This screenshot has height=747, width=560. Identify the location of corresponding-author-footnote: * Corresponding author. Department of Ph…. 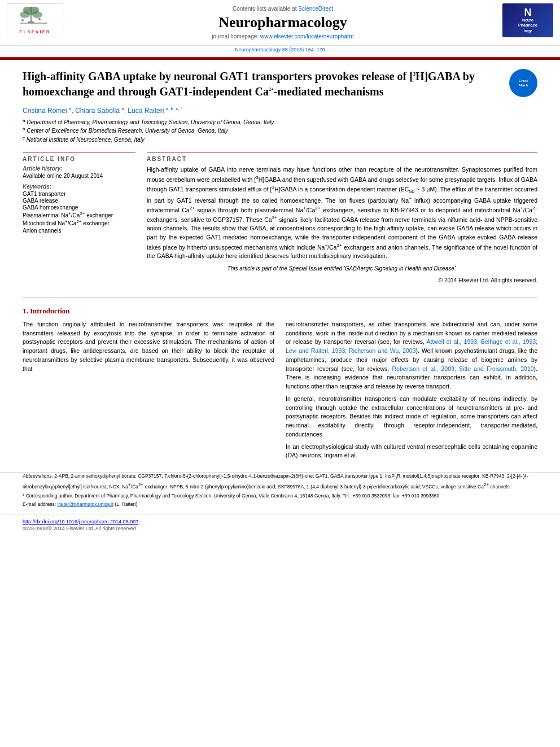
(280, 496).